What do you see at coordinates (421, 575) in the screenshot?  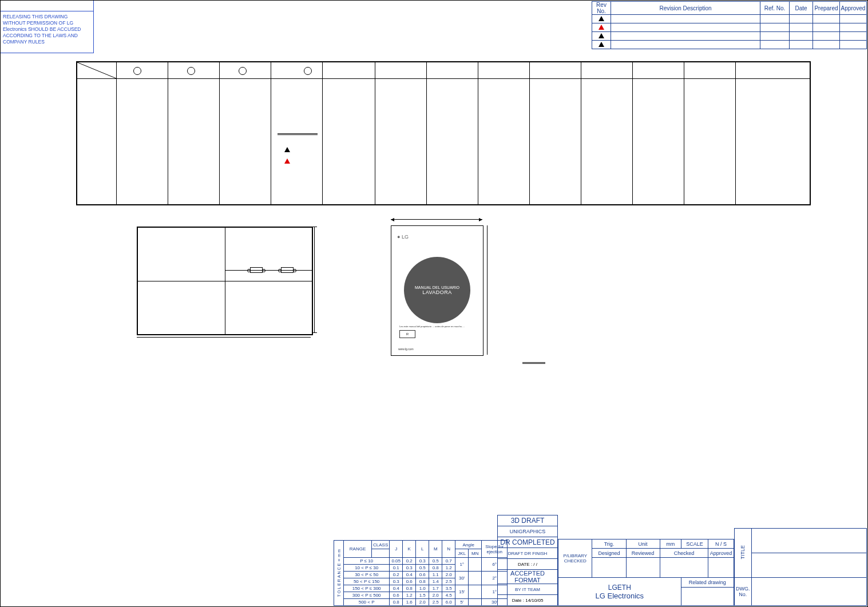 I see `tol-row: 30 < P ≤ 500.20.40.61.12.030'2°` at bounding box center [421, 575].